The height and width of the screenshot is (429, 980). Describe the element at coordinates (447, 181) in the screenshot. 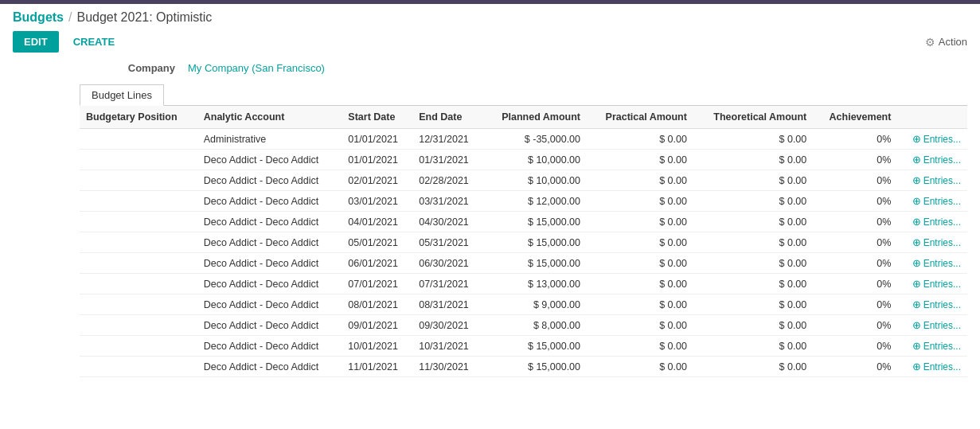

I see `cell-end-date: 02/28/2021` at that location.